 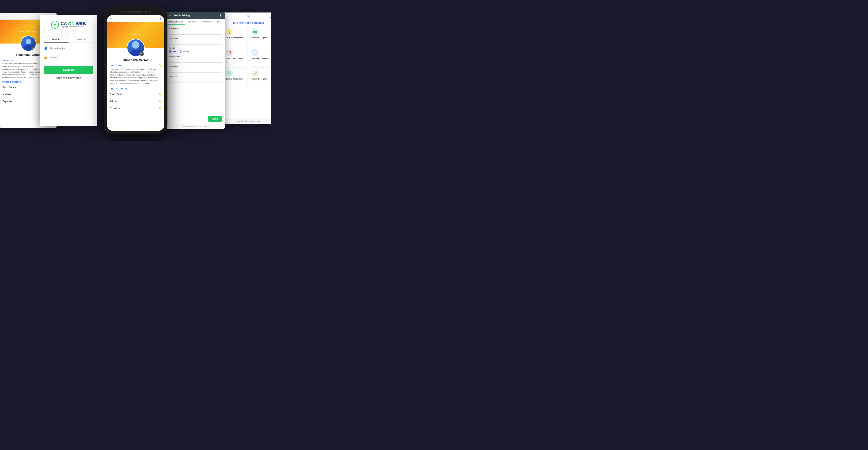 I want to click on service-arrow-4: →, so click(x=261, y=62).